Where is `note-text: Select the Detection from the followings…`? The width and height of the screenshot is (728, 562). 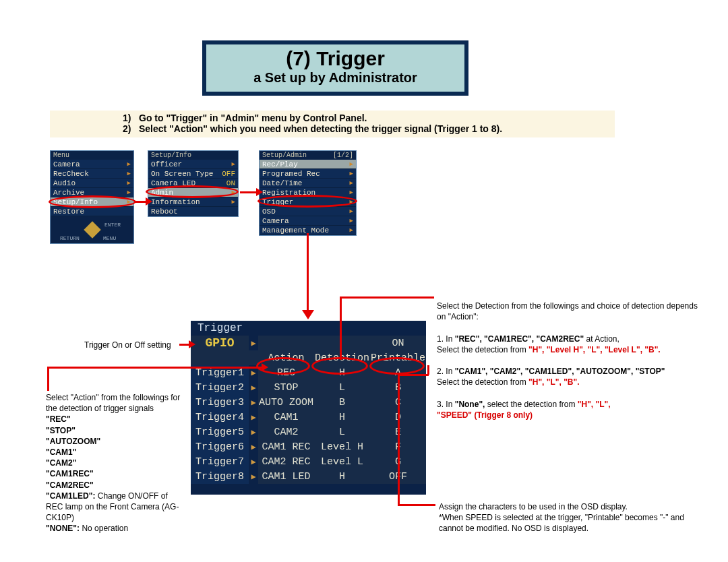 note-text: Select the Detection from the followings… is located at coordinates (572, 311).